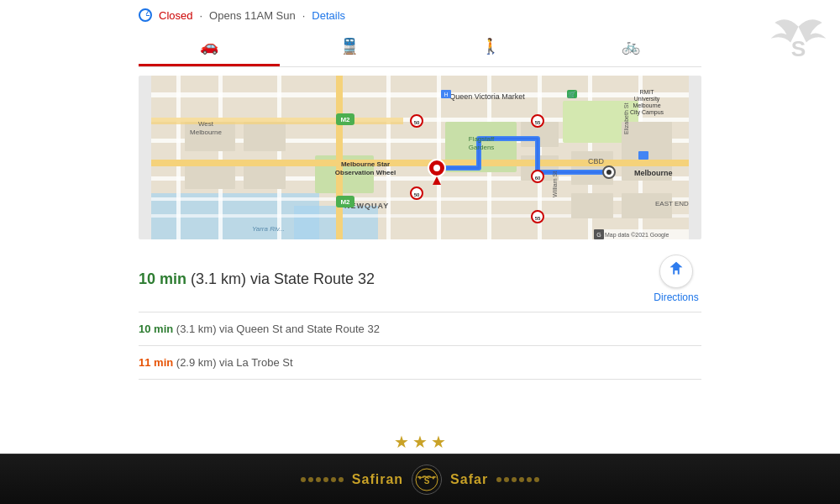 The height and width of the screenshot is (504, 840). What do you see at coordinates (257, 279) in the screenshot?
I see `route-main-text: 10 min (3.1 km) via State Route 32` at bounding box center [257, 279].